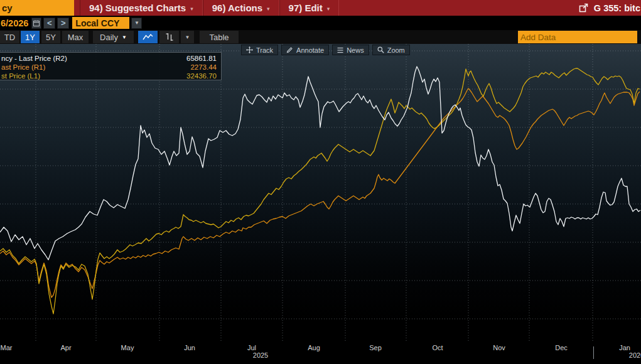  What do you see at coordinates (75, 37) in the screenshot?
I see `period-max-button: Max` at bounding box center [75, 37].